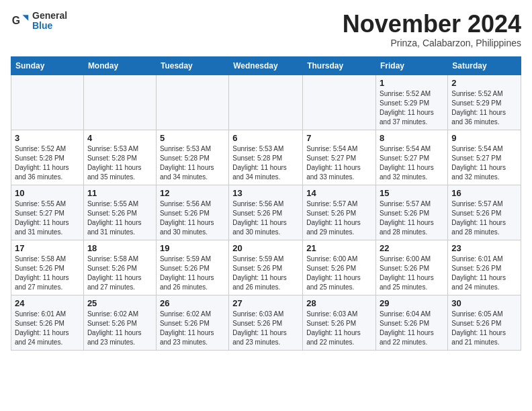 This screenshot has width=532, height=411. Describe the element at coordinates (120, 193) in the screenshot. I see `day-number: 11` at that location.